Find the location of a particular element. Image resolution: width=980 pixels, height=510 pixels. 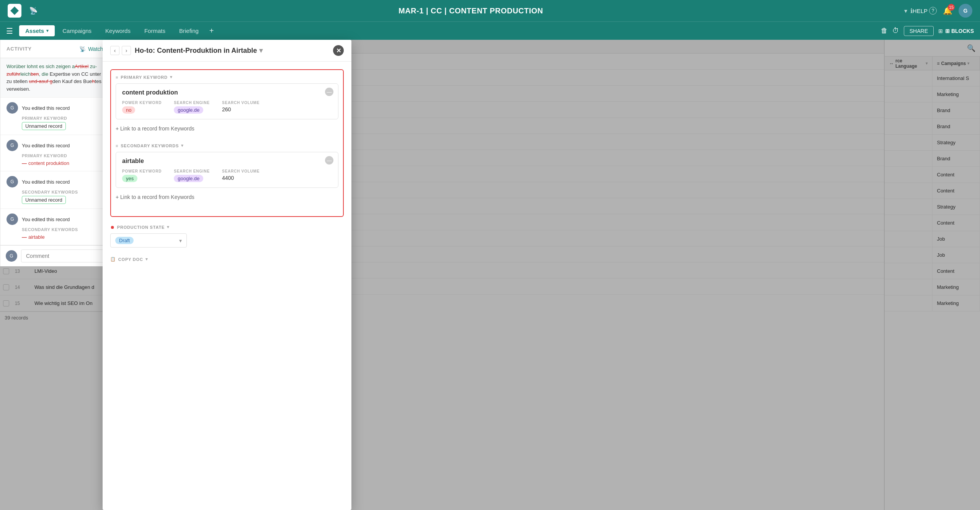

production-state-expand-icon: ▾ is located at coordinates (168, 227).